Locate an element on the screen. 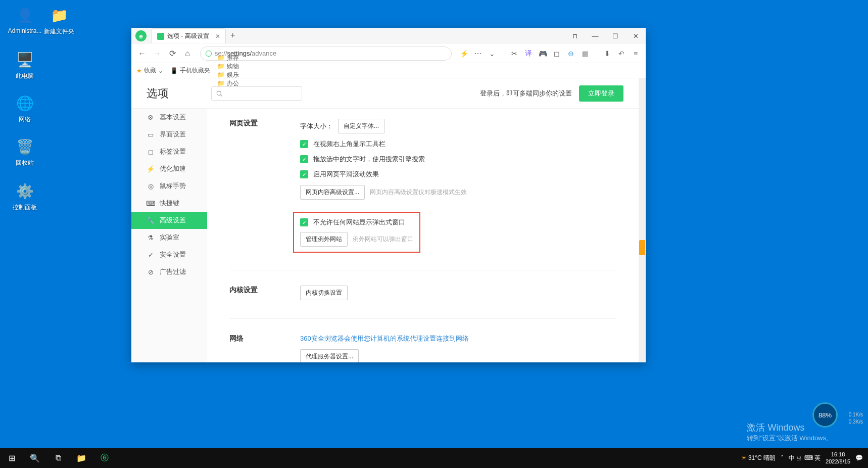 The height and width of the screenshot is (468, 868). checkbox-toolbar: ✓ is located at coordinates (304, 144).